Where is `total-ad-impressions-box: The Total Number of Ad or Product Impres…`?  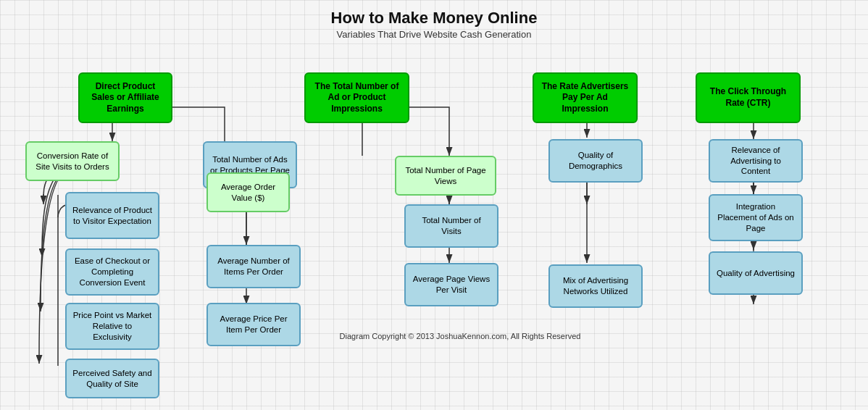 total-ad-impressions-box: The Total Number of Ad or Product Impres… is located at coordinates (356, 98).